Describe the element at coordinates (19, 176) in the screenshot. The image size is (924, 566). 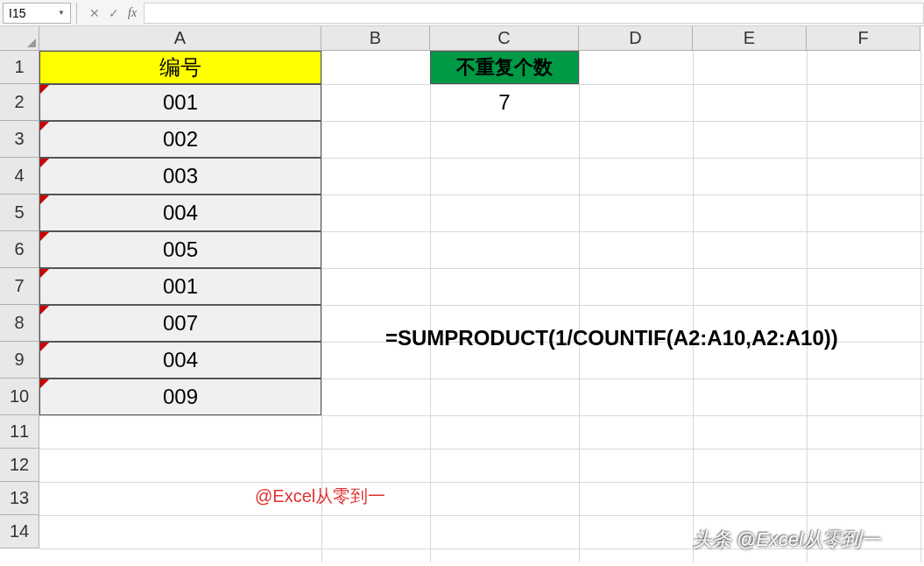
I see `row-header-4: 4` at that location.